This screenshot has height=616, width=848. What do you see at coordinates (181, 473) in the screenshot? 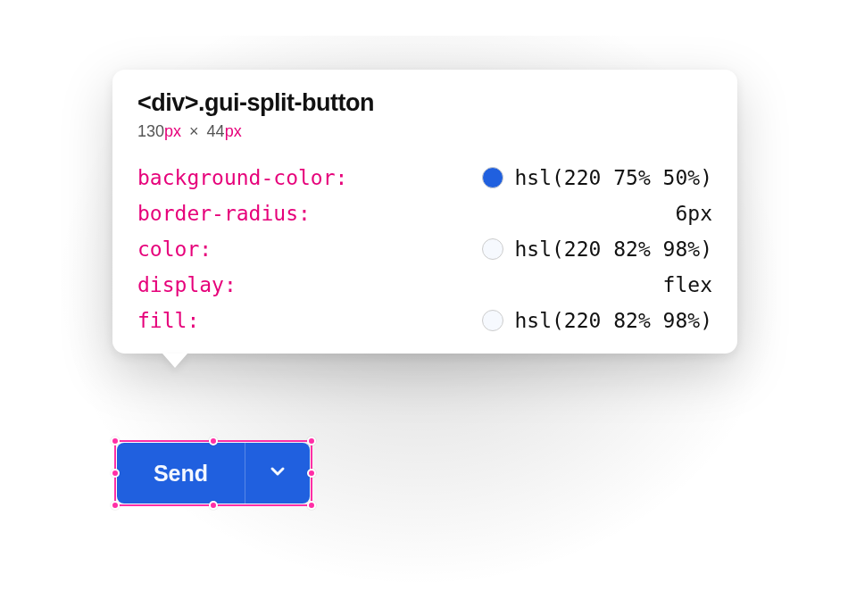
I see `send-button: Send` at bounding box center [181, 473].